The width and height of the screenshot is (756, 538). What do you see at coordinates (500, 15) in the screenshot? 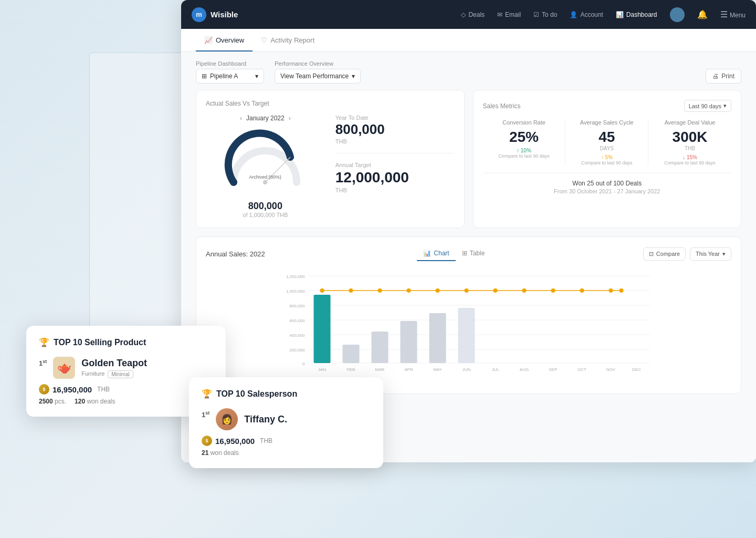
I see `email-icon: ✉` at bounding box center [500, 15].